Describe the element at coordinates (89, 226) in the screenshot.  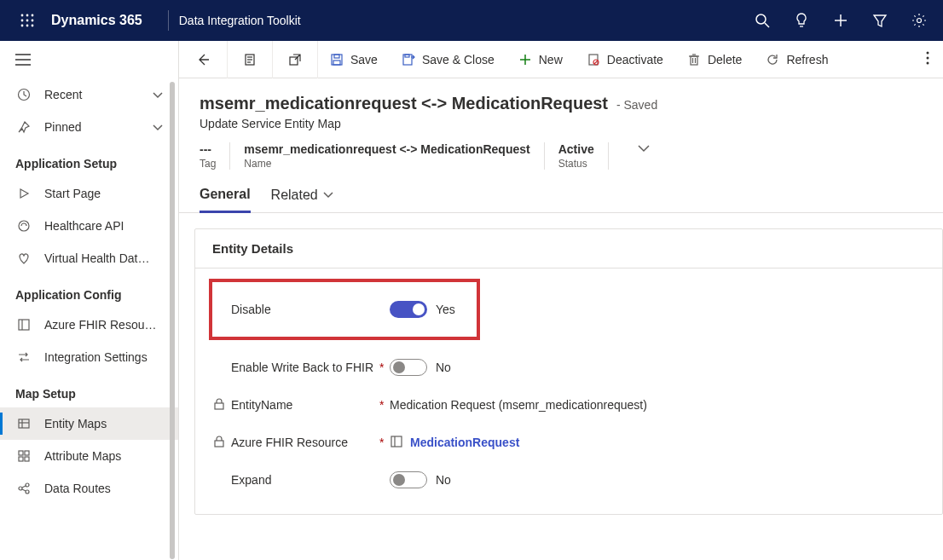
I see `sidebar-item-healthcare-api: Healthcare API` at that location.